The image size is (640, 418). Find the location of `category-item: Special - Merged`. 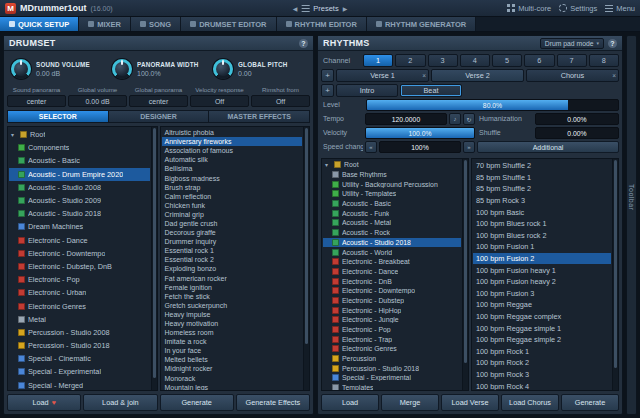

category-item: Special - Merged is located at coordinates (80, 385).